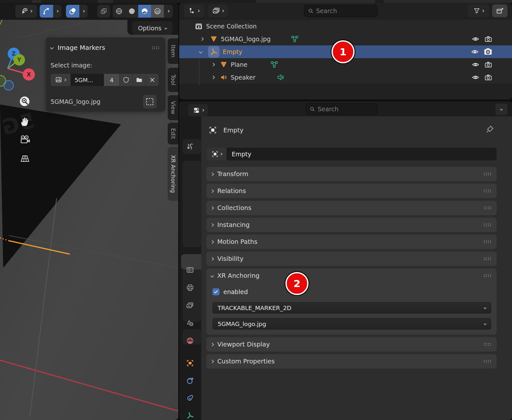 The height and width of the screenshot is (420, 512). I want to click on object-name-input: Empty, so click(362, 154).